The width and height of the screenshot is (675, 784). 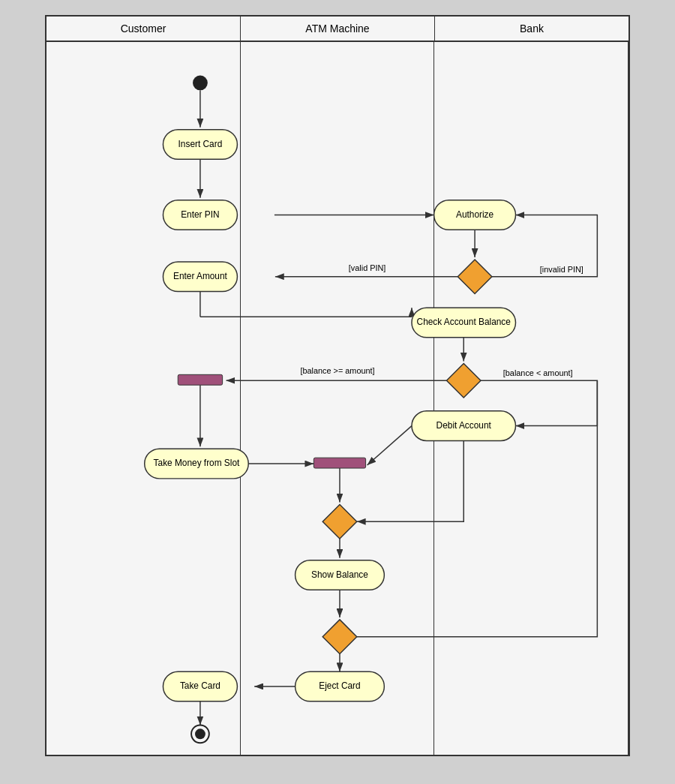 I want to click on final-node-inner, so click(x=200, y=734).